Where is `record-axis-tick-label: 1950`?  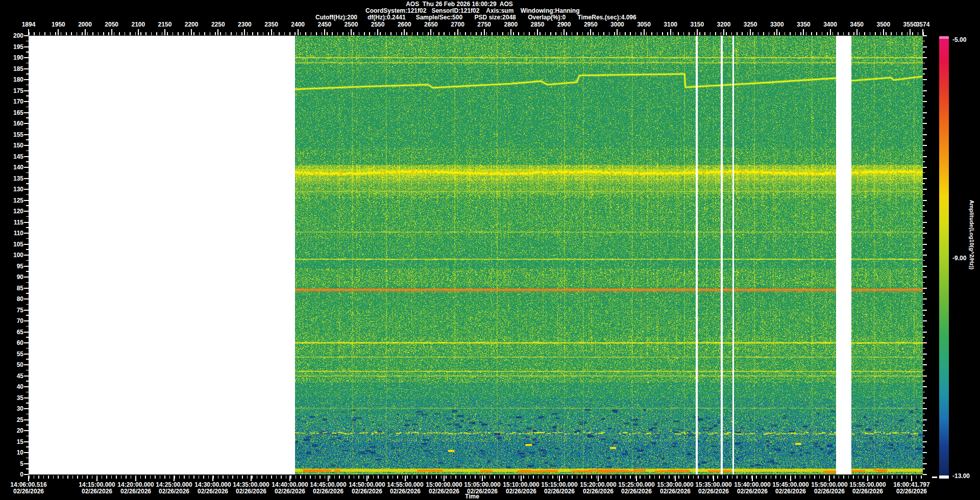
record-axis-tick-label: 1950 is located at coordinates (58, 24).